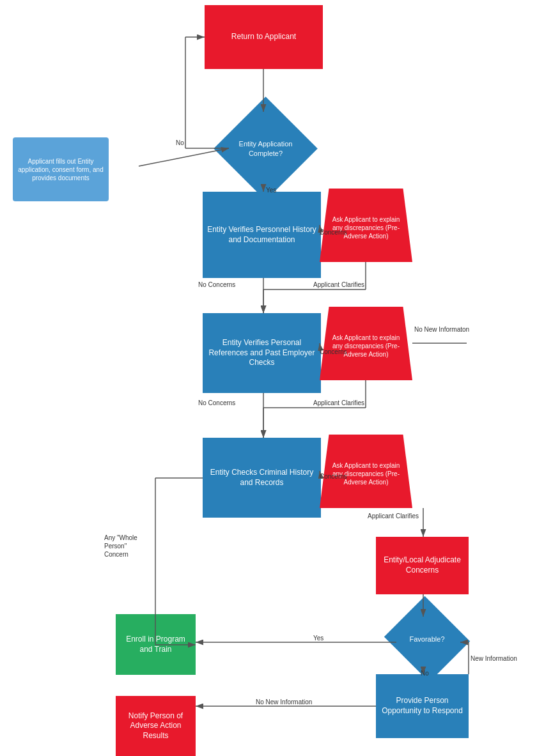  Describe the element at coordinates (284, 702) in the screenshot. I see `no-new-info-bottom-label: No New Information` at that location.